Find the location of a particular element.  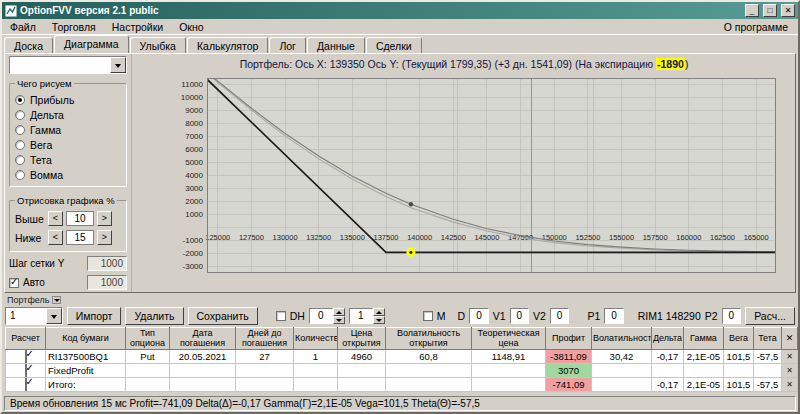

auto-checkbox is located at coordinates (14, 283).